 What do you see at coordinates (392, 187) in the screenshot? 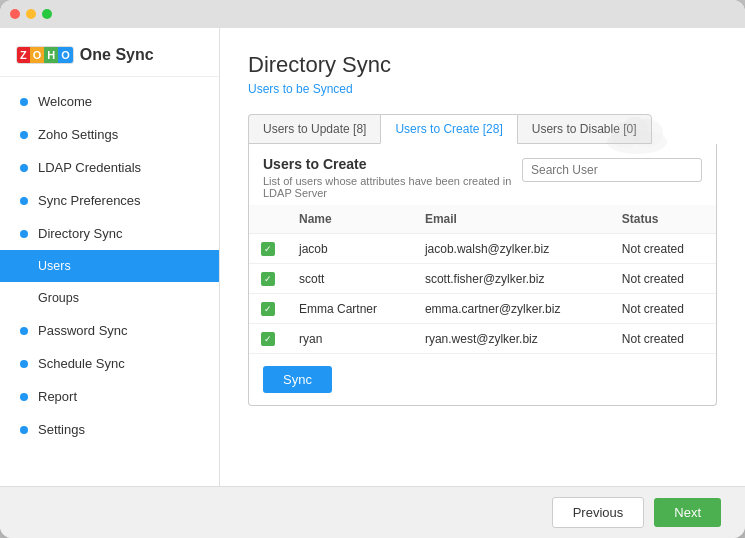
I see `panel-description: List of users whose attributes have been…` at bounding box center [392, 187].